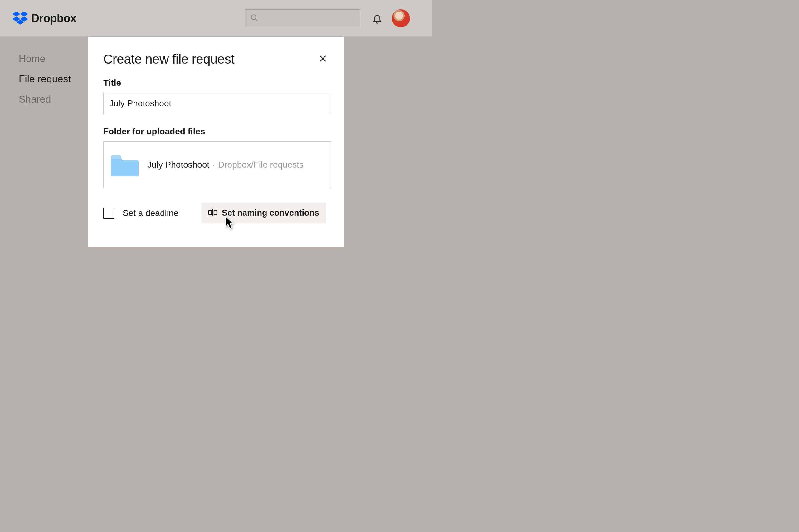  Describe the element at coordinates (323, 59) in the screenshot. I see `close-button` at that location.